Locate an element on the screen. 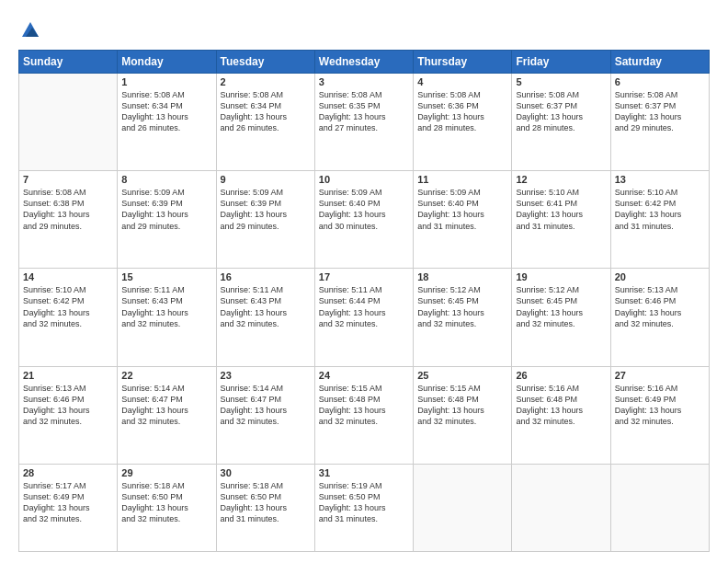 The width and height of the screenshot is (728, 563). day-number: 3 is located at coordinates (364, 82).